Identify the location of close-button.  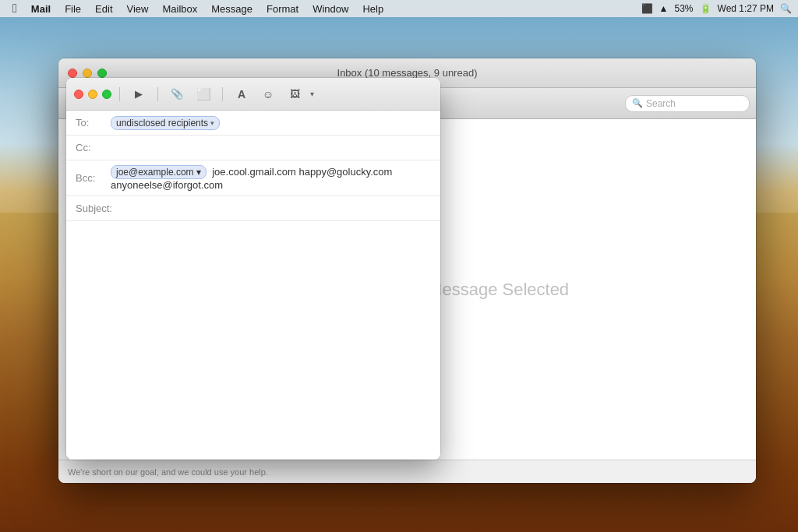
(72, 73).